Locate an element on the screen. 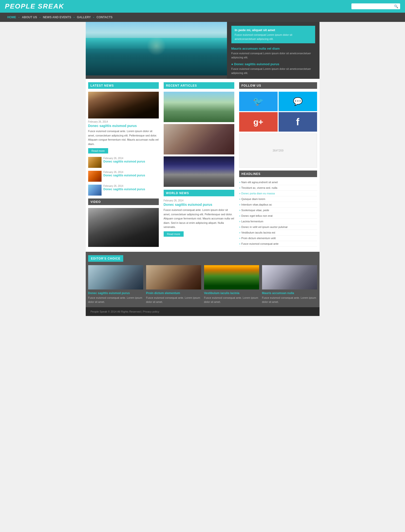  skype-button: 💬 is located at coordinates (298, 101).